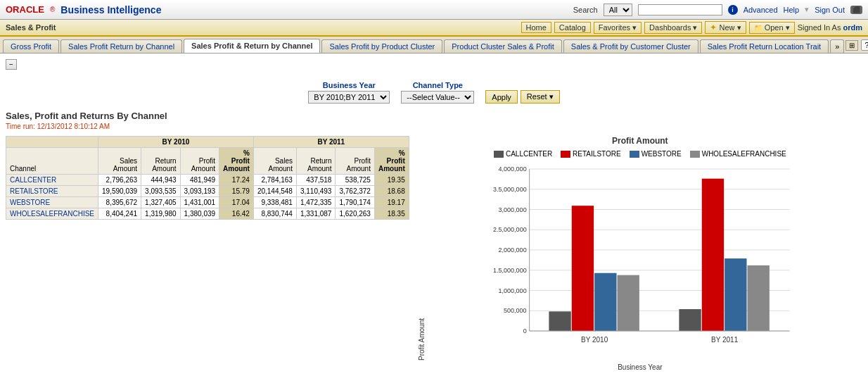 Image resolution: width=868 pixels, height=388 pixels. What do you see at coordinates (591, 154) in the screenshot?
I see `legend-item: RETAILSTORE` at bounding box center [591, 154].